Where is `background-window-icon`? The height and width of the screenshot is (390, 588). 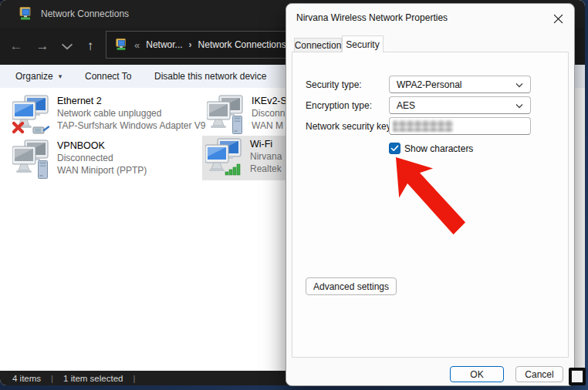
background-window-icon is located at coordinates (577, 376).